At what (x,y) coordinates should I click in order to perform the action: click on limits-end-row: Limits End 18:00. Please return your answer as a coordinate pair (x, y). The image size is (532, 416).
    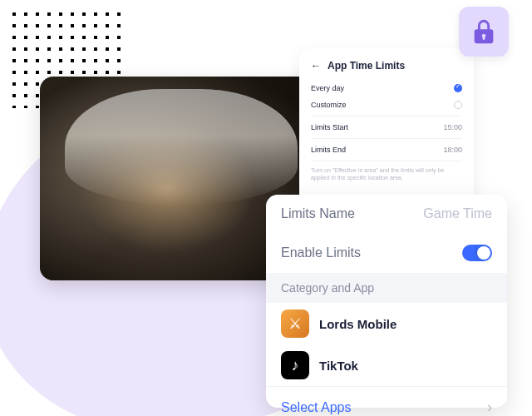
    Looking at the image, I should click on (387, 150).